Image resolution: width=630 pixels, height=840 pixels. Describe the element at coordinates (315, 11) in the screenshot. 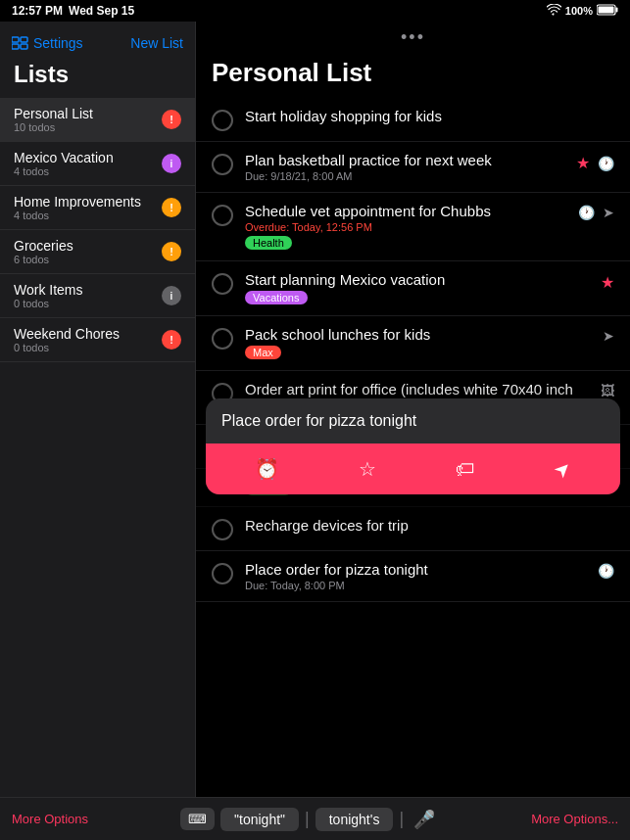

I see `status-bar: 12:57 PM Wed Sep 15 100%` at that location.